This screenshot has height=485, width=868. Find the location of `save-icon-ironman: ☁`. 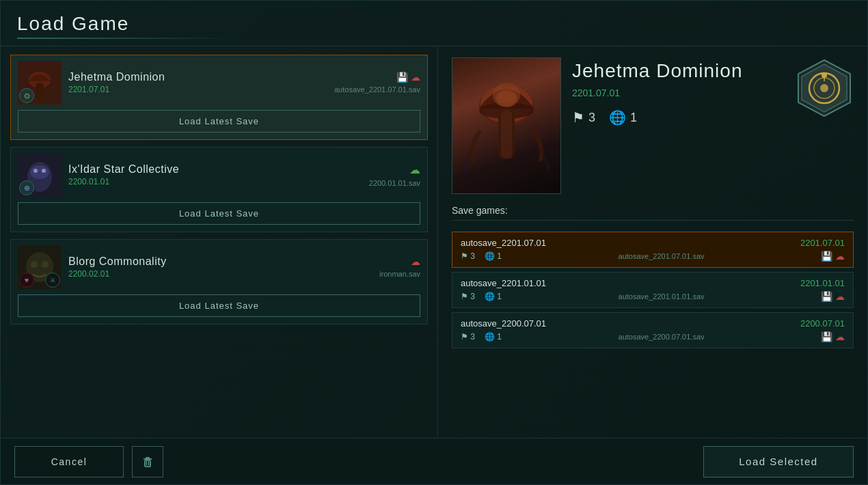

save-icon-ironman: ☁ is located at coordinates (416, 262).